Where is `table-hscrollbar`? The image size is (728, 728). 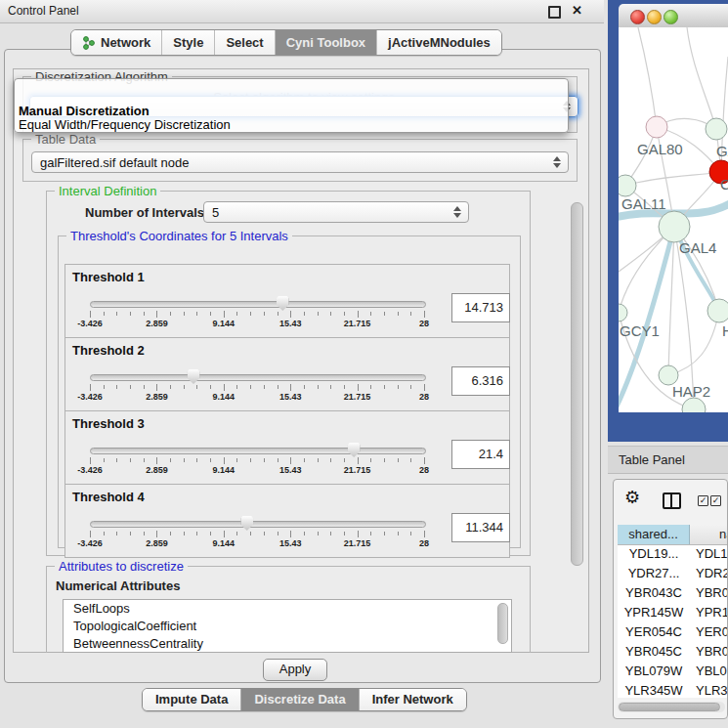
table-hscrollbar is located at coordinates (671, 707).